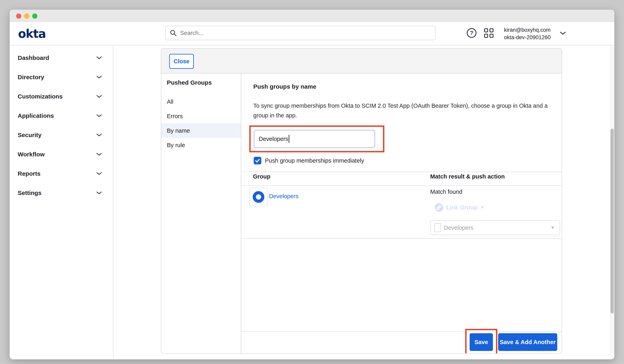  Describe the element at coordinates (61, 58) in the screenshot. I see `sidebar-item-dashboard: Dashboard` at that location.